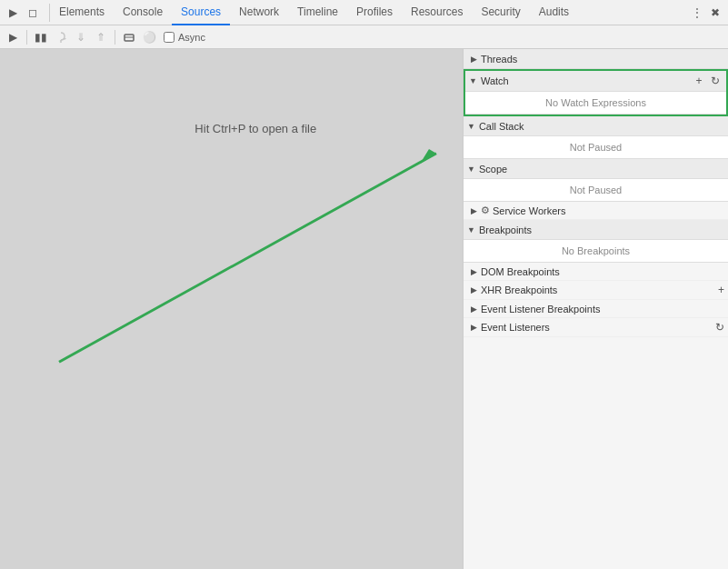  What do you see at coordinates (596, 211) in the screenshot?
I see `service-workers-header: ▶ ⚙ Service Workers` at bounding box center [596, 211].